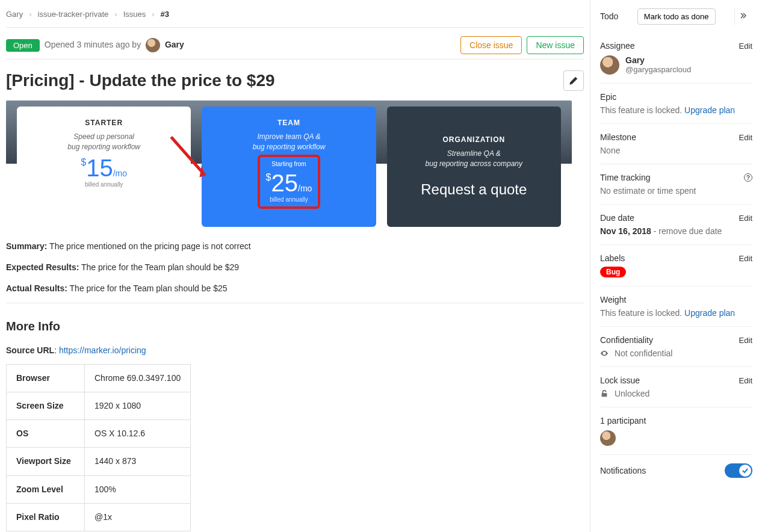 The height and width of the screenshot is (532, 762). Describe the element at coordinates (677, 421) in the screenshot. I see `participants-label: 1 participant` at that location.